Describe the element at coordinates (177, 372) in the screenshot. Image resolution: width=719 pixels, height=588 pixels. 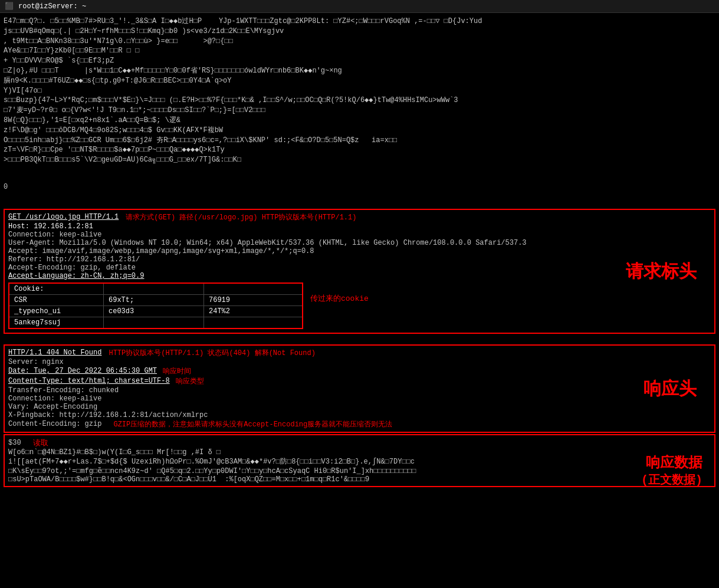
I see `date-annotation: 响应时间` at that location.